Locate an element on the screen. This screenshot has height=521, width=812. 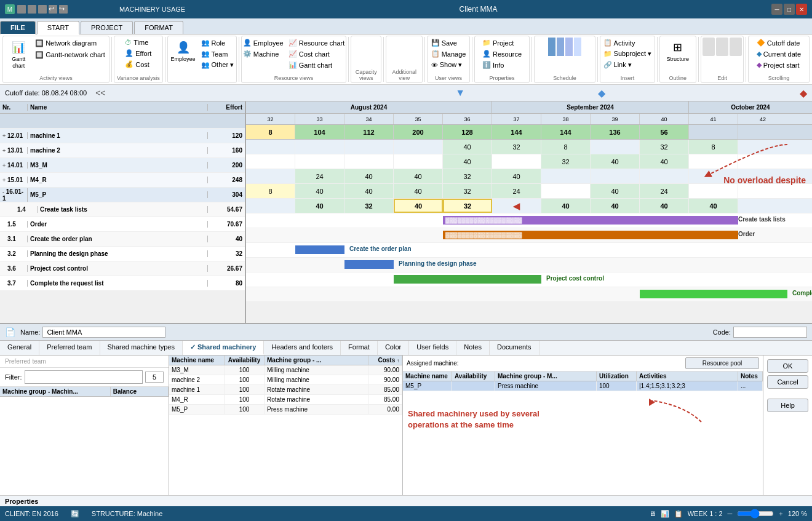
tab-headers-footers: Headers and footers is located at coordinates (303, 348).